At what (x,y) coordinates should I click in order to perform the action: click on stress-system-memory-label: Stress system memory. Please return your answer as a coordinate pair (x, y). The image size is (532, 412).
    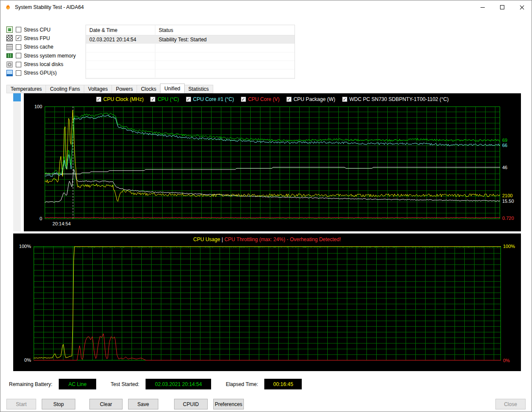
    Looking at the image, I should click on (50, 56).